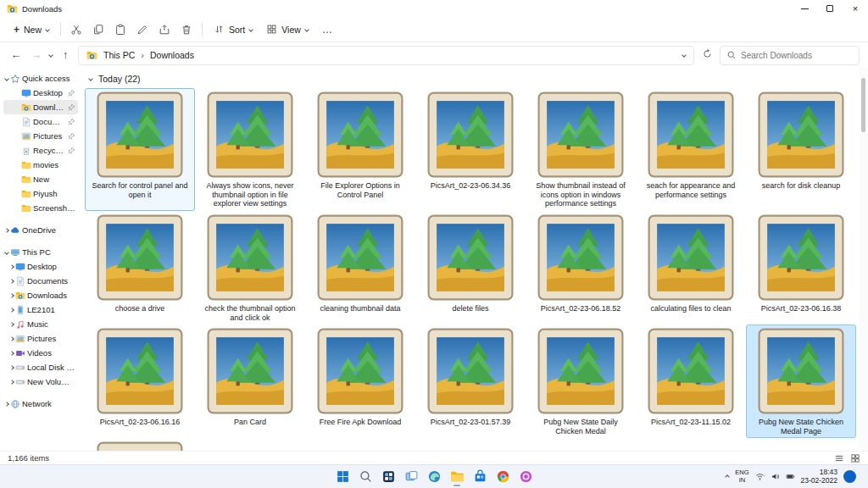 The width and height of the screenshot is (868, 488). Describe the element at coordinates (41, 180) in the screenshot. I see `sidebar-item-new: New` at that location.